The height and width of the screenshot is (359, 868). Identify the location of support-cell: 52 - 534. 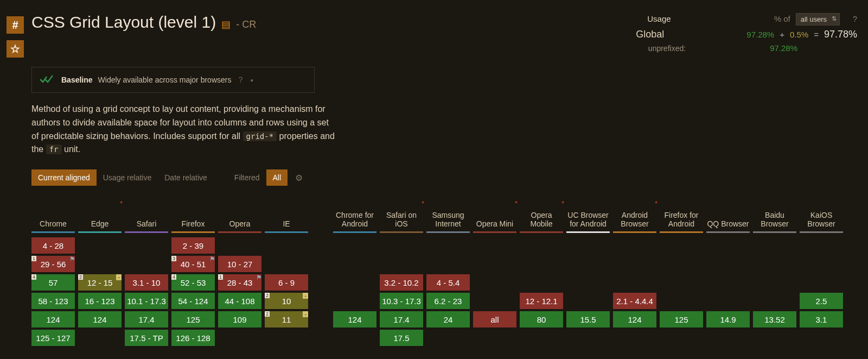
(193, 282).